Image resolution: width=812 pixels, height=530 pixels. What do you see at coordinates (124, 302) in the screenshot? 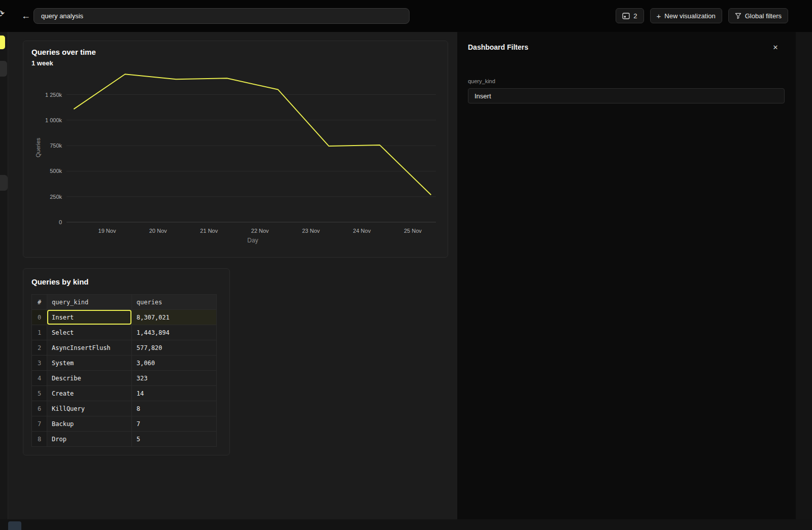
I see `table-header-row: # query_kind queries` at bounding box center [124, 302].